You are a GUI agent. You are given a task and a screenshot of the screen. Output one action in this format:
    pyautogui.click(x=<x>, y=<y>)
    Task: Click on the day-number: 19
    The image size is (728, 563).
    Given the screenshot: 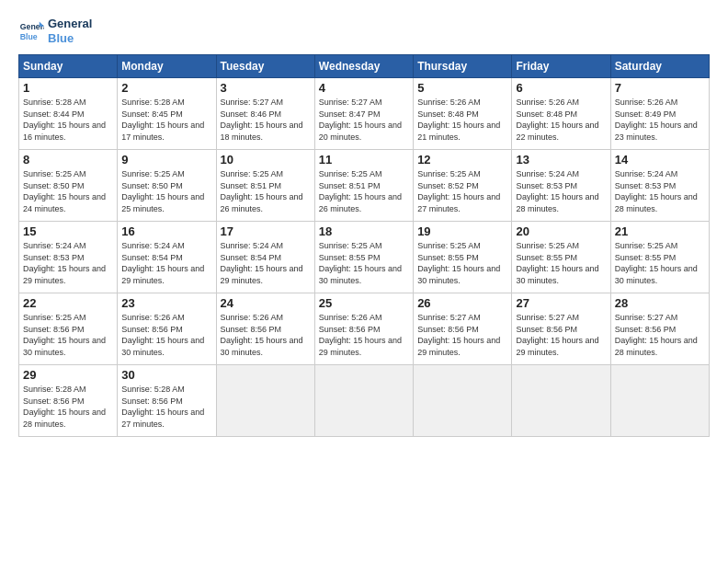 What is the action you would take?
    pyautogui.click(x=462, y=232)
    